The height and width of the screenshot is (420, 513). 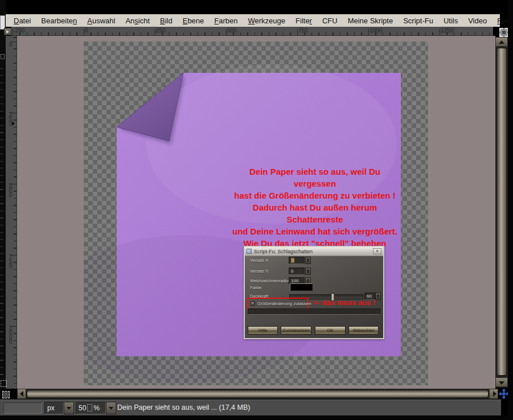 What do you see at coordinates (10, 335) in the screenshot?
I see `ruler-label: 1 0 0 0` at bounding box center [10, 335].